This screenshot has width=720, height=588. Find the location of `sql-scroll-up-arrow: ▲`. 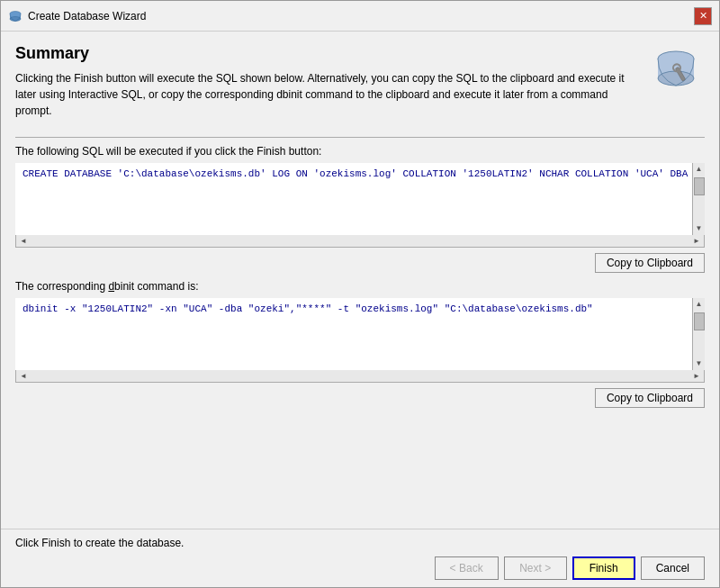

sql-scroll-up-arrow: ▲ is located at coordinates (699, 169).